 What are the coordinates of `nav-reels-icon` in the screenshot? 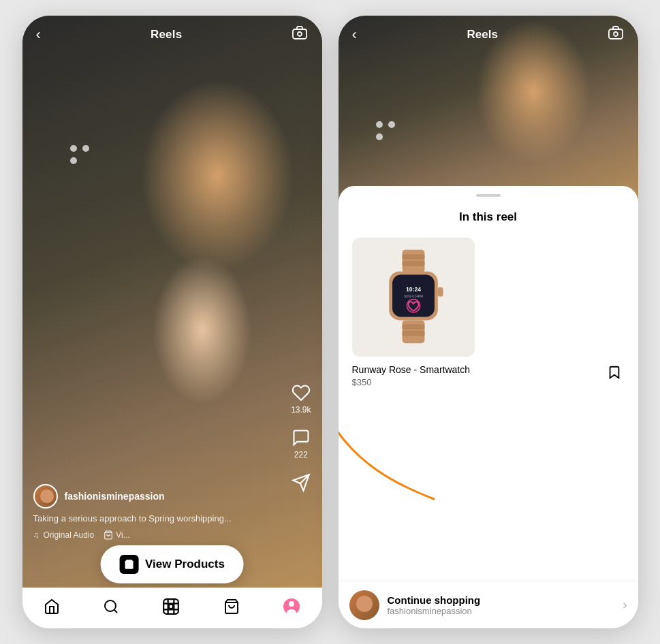 It's located at (171, 609).